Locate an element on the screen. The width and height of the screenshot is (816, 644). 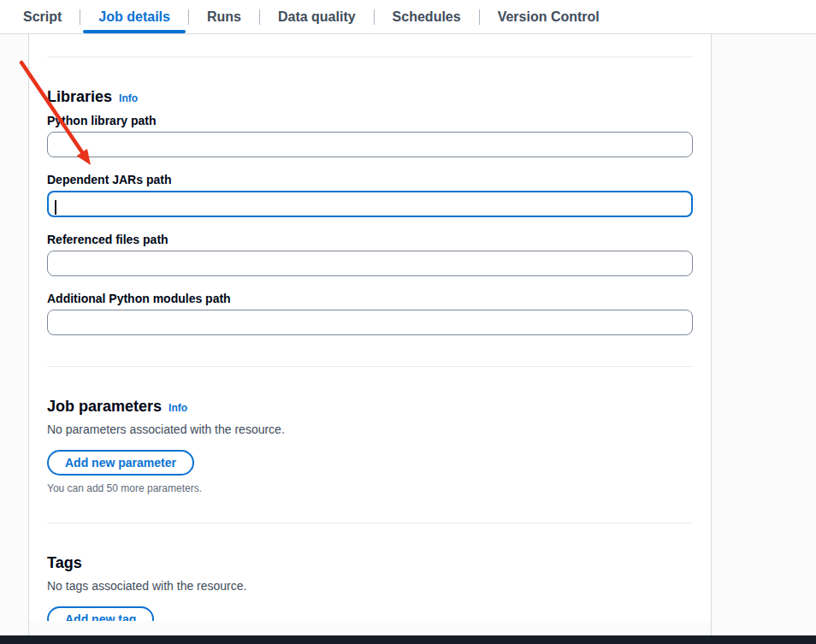
tags-empty-message: No tags associated with the resource. is located at coordinates (370, 586).